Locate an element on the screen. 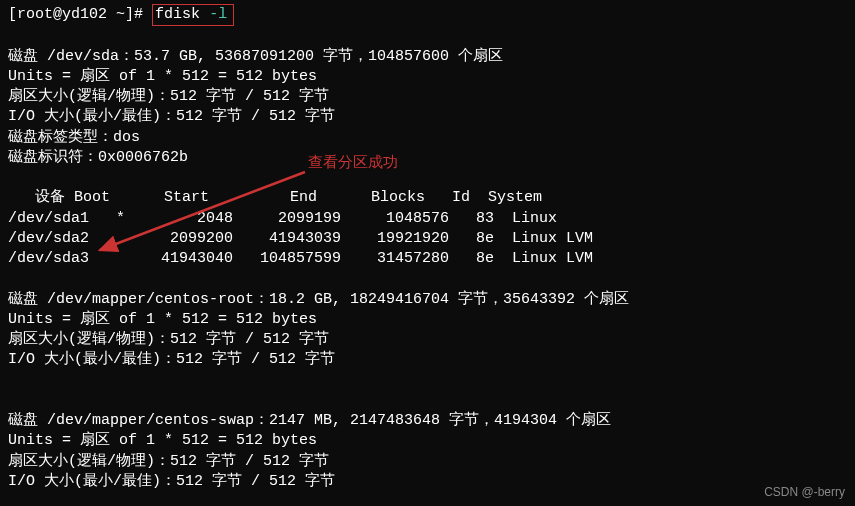 The height and width of the screenshot is (506, 855). disk-sda-identifier: 磁盘标识符：0x0006762b is located at coordinates (428, 158).